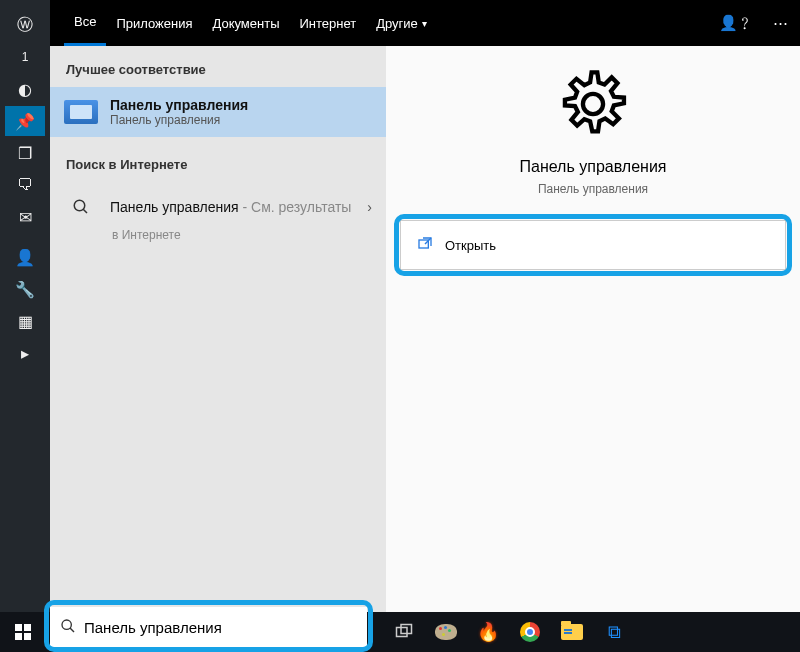 Image resolution: width=800 pixels, height=652 pixels. What do you see at coordinates (25, 289) in the screenshot?
I see `tools-icon: 🔧` at bounding box center [25, 289].